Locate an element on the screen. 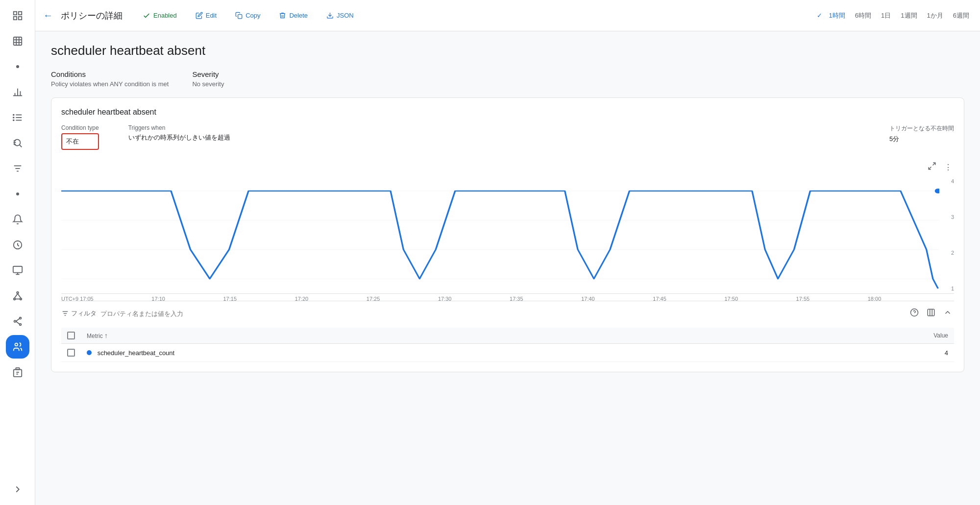  chart-toolbar: ⋮ is located at coordinates (508, 167).